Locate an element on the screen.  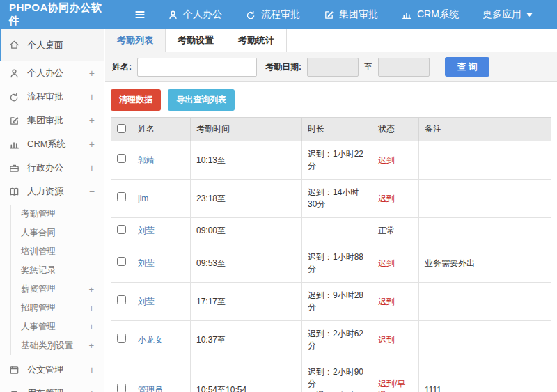
time-cell: 10:37至 is located at coordinates (246, 340).